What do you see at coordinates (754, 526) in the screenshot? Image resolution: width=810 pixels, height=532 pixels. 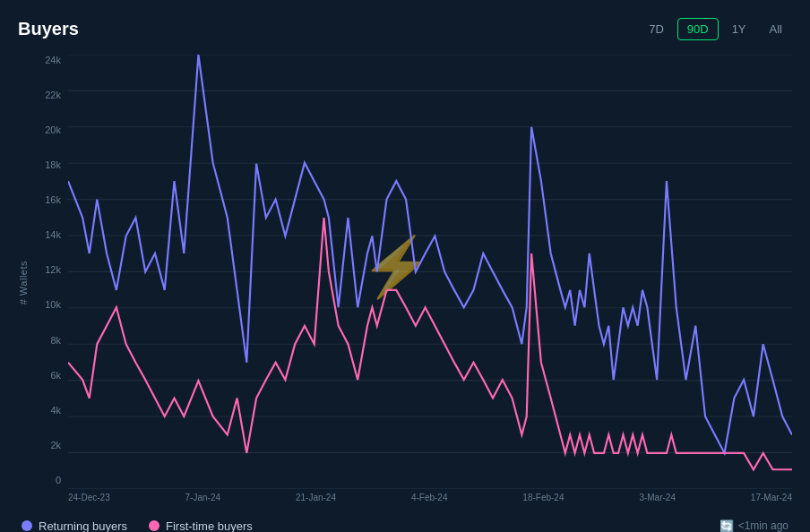 I see `update-info: 🔄 <1min ago` at bounding box center [754, 526].